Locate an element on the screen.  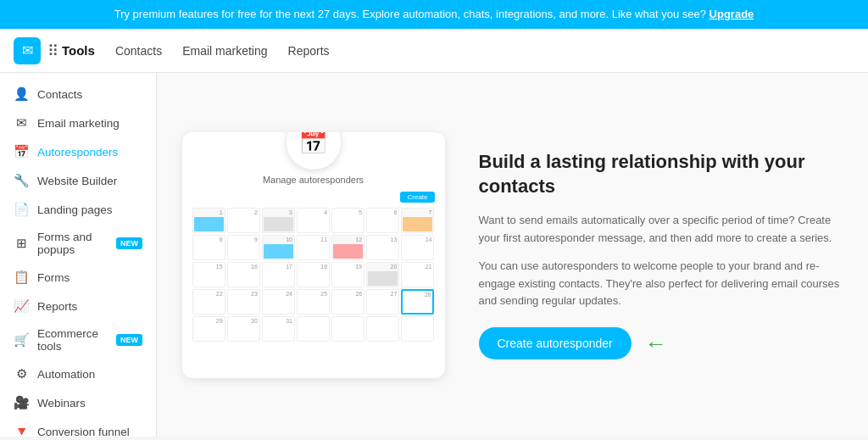
cal-cell-29: 29 is located at coordinates (209, 329).